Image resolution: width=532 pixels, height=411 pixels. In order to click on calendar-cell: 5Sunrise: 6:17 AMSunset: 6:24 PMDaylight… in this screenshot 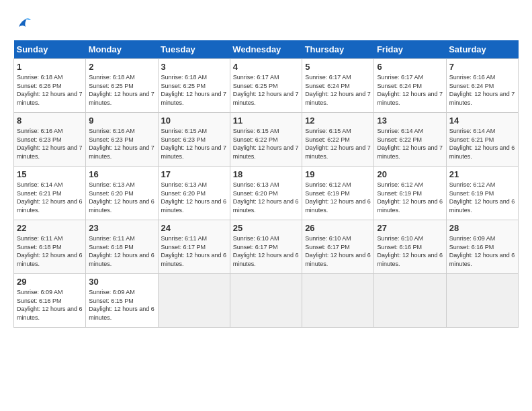, I will do `click(339, 86)`.